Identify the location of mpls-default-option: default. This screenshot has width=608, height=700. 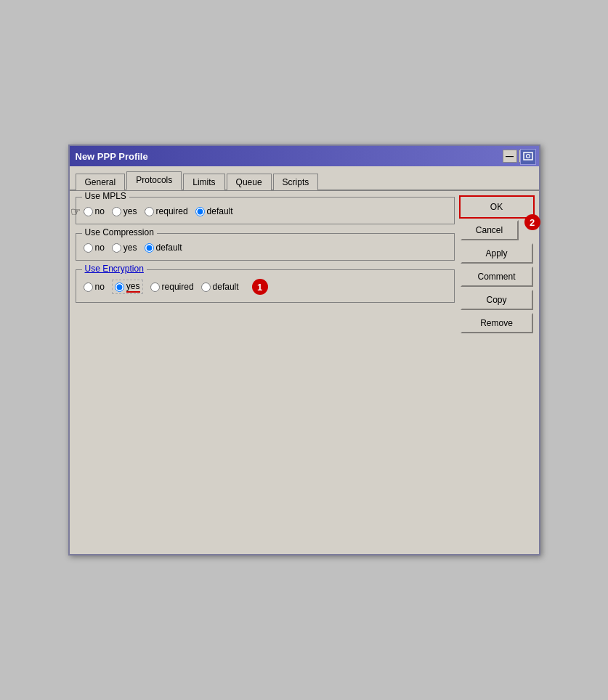
(214, 211).